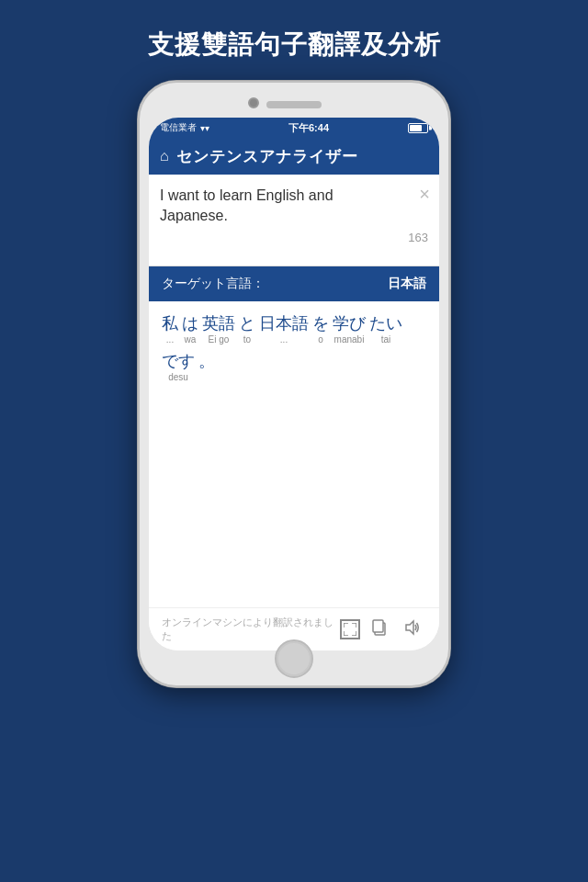 This screenshot has width=588, height=882. Describe the element at coordinates (191, 340) in the screenshot. I see `romaji-wa: wa` at that location.